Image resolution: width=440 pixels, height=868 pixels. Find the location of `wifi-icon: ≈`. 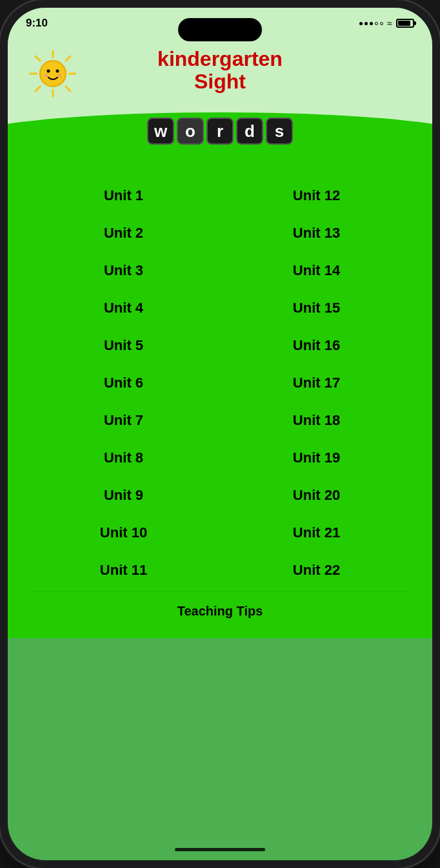

wifi-icon: ≈ is located at coordinates (390, 23).